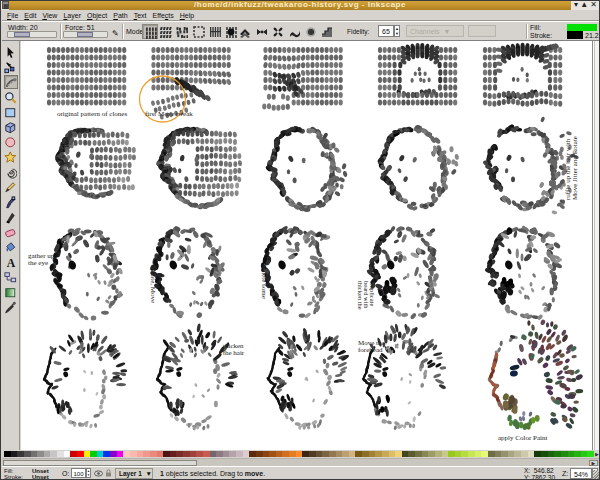 The image size is (600, 480). I want to click on svg-text: beard with, so click(366, 295).